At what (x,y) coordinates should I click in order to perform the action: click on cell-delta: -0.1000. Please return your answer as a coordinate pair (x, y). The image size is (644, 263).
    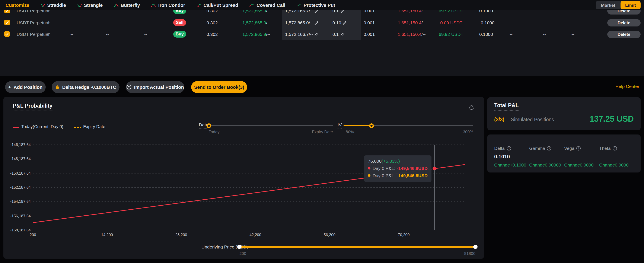
    Looking at the image, I should click on (487, 22).